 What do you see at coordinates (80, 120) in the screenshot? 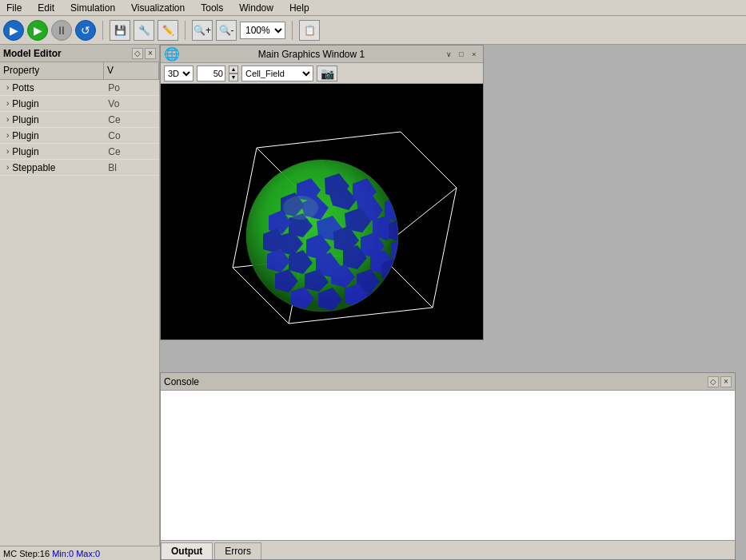
I see `tree-item-plugin-2: › Plugin Ce` at bounding box center [80, 120].